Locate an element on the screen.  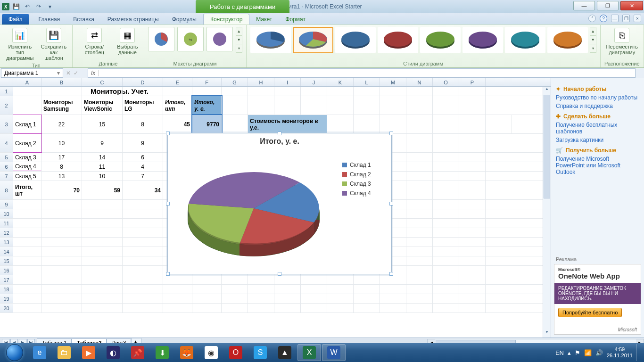
cell: 7 is located at coordinates (143, 176).